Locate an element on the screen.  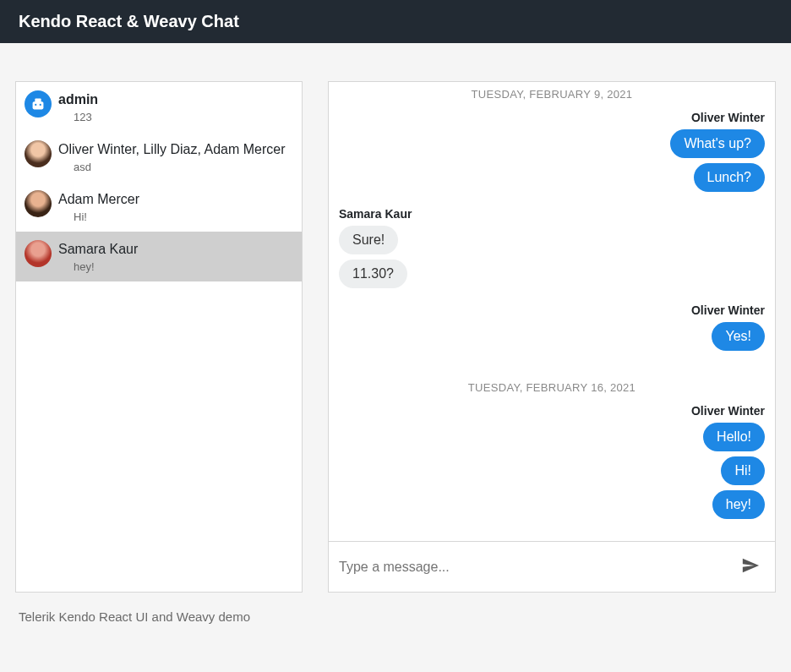
message-composer is located at coordinates (552, 566).